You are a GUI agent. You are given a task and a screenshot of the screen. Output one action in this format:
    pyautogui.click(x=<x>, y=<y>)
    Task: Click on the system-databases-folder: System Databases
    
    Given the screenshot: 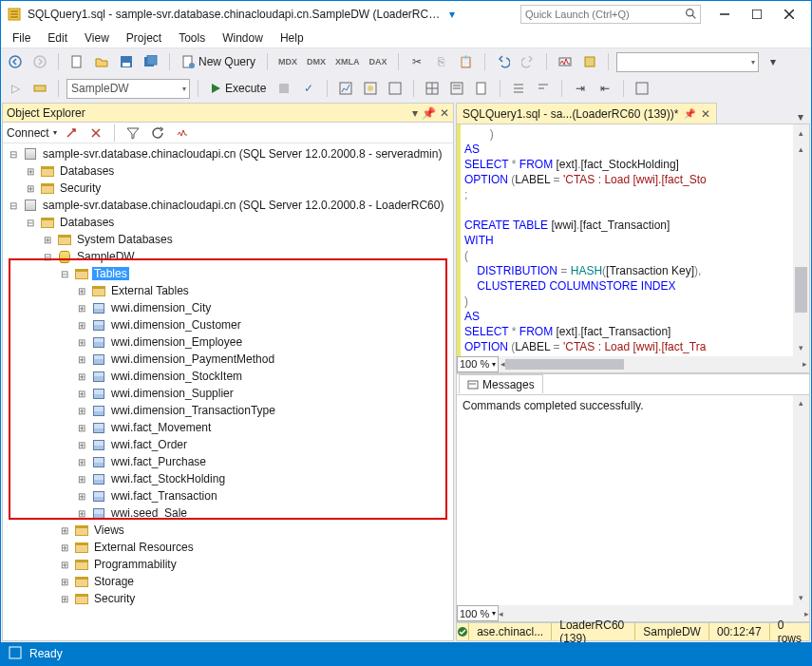 What is the action you would take?
    pyautogui.click(x=228, y=239)
    